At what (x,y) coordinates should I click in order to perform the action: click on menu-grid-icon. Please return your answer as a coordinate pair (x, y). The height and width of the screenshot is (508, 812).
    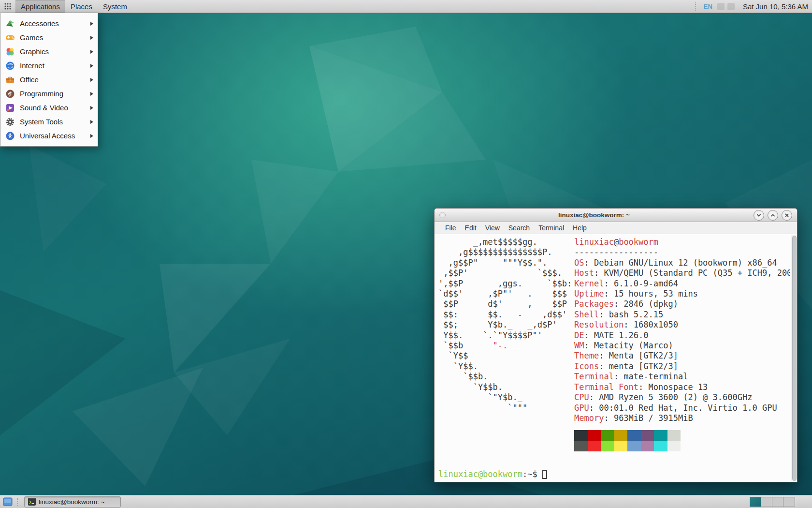
    Looking at the image, I should click on (8, 7).